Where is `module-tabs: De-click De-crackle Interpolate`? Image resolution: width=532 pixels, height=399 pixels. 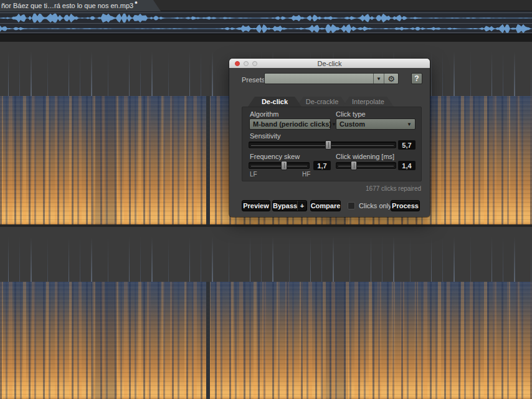
module-tabs: De-click De-crackle Interpolate is located at coordinates (318, 102).